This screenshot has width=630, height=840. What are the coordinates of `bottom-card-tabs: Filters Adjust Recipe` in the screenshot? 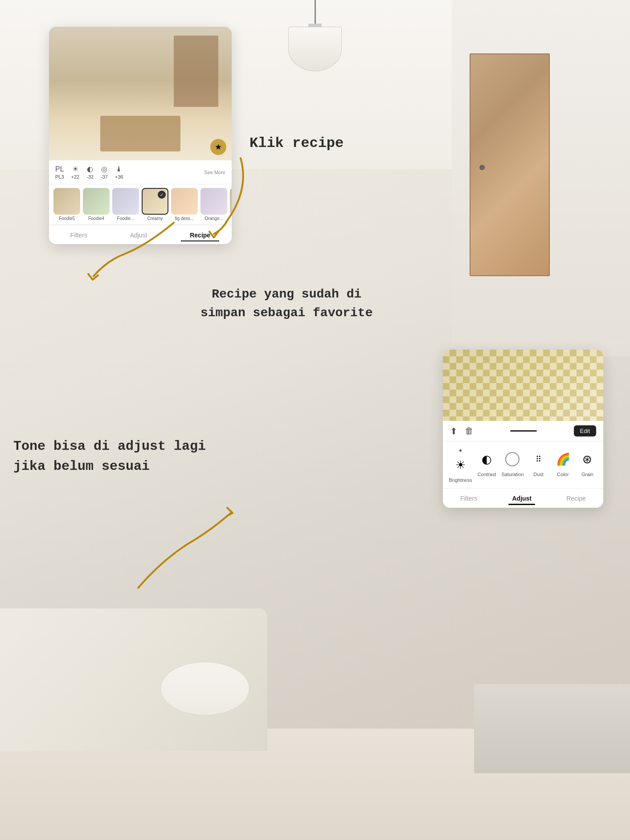 It's located at (523, 498).